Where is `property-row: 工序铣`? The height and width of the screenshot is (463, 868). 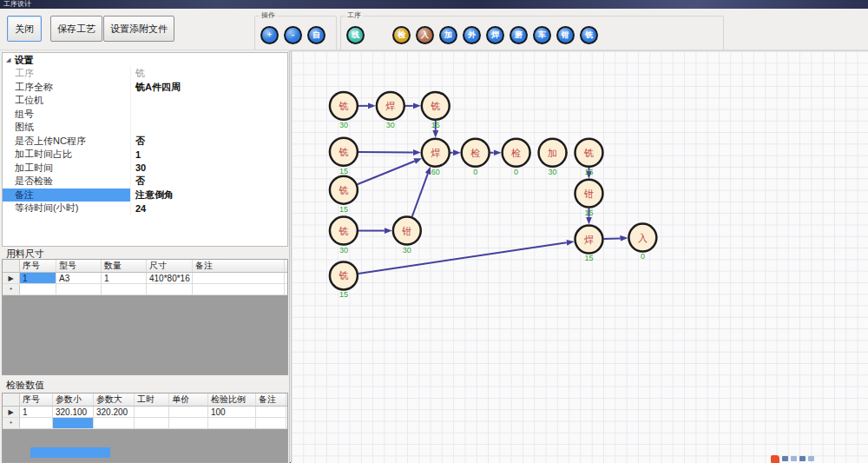
property-row: 工序铣 is located at coordinates (145, 74).